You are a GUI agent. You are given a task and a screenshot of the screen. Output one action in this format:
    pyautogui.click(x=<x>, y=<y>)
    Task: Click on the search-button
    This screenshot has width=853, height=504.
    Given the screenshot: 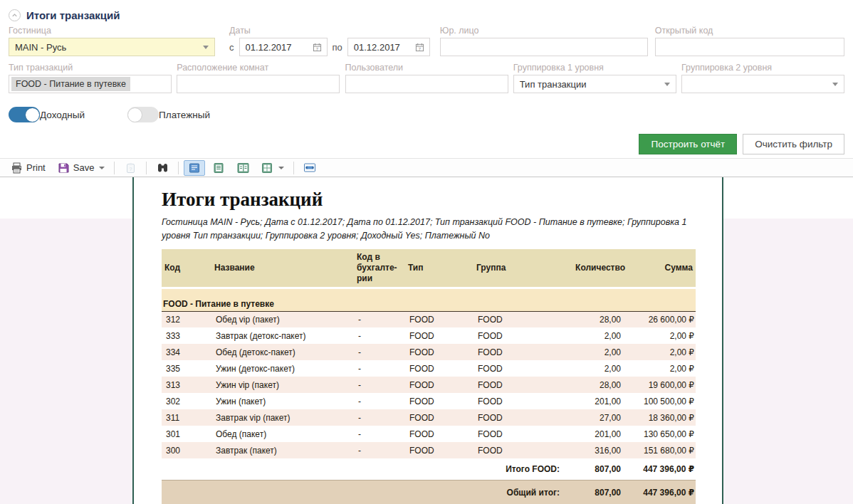 What is the action you would take?
    pyautogui.click(x=162, y=168)
    